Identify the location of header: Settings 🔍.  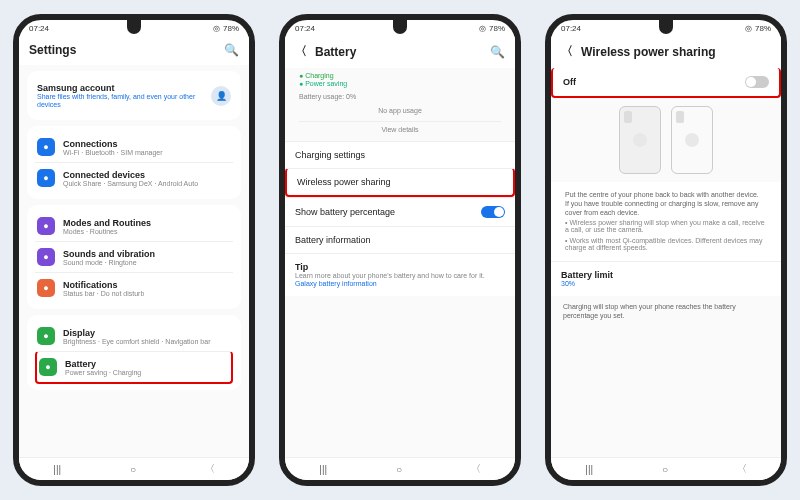
(134, 50).